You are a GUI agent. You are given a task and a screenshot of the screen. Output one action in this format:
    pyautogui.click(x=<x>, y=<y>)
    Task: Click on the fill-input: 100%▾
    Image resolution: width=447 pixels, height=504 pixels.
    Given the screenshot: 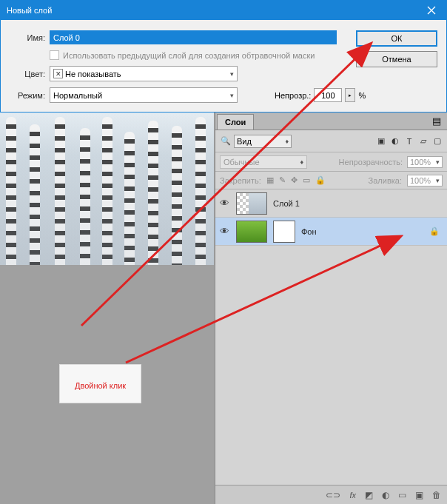 What is the action you would take?
    pyautogui.click(x=425, y=181)
    